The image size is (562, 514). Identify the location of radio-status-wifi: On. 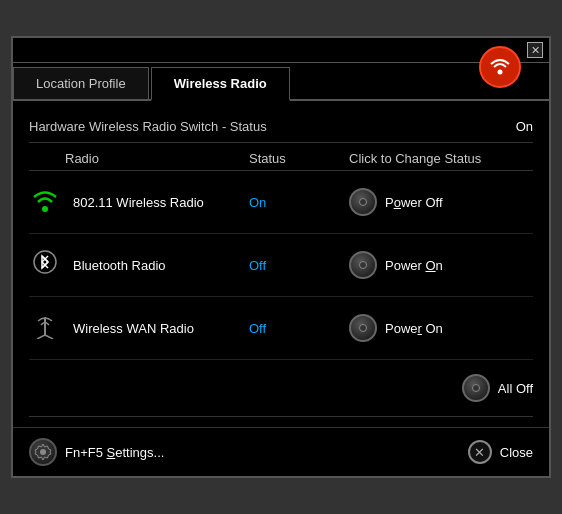
(299, 202).